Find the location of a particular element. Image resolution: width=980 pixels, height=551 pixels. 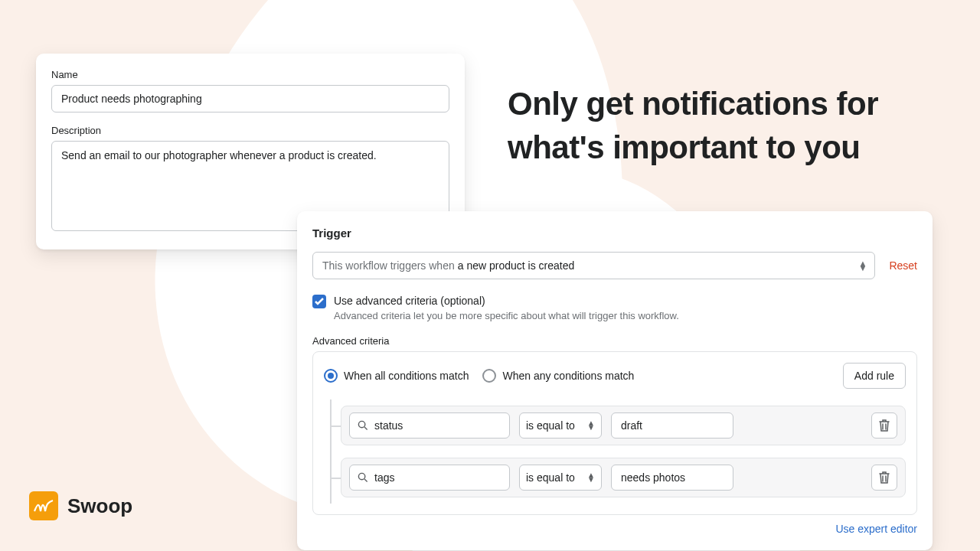

match-all-radio: When all conditions match is located at coordinates (397, 376).